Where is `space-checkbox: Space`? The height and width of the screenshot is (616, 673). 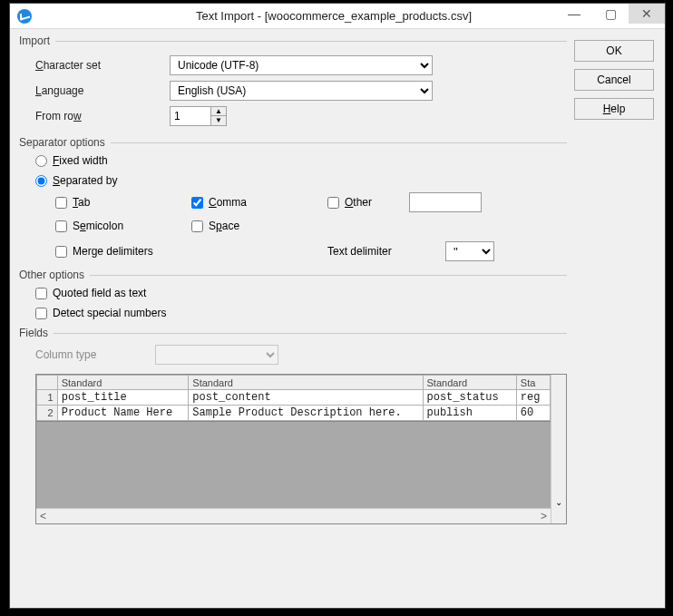 space-checkbox: Space is located at coordinates (259, 226).